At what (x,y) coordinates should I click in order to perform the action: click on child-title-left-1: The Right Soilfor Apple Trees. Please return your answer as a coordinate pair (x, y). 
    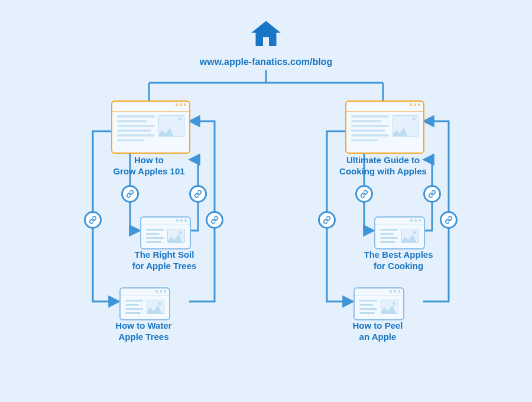
    Looking at the image, I should click on (164, 261).